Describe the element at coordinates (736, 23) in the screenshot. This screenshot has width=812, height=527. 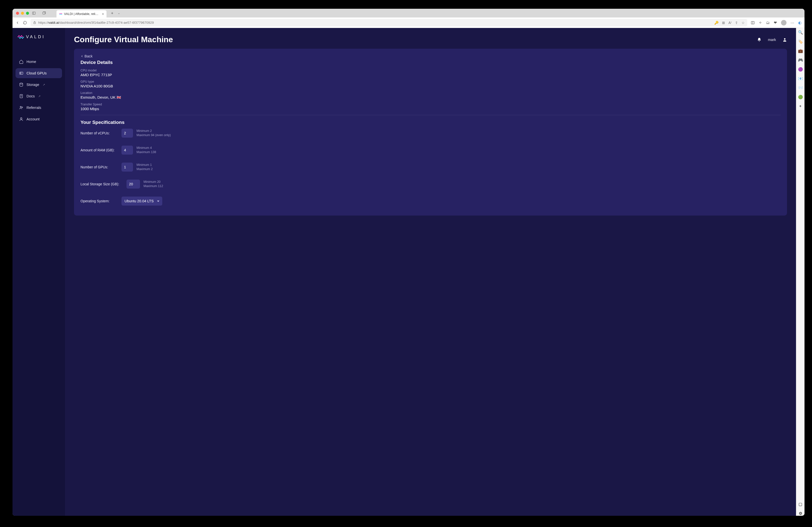
I see `share-icon: ⇪` at that location.